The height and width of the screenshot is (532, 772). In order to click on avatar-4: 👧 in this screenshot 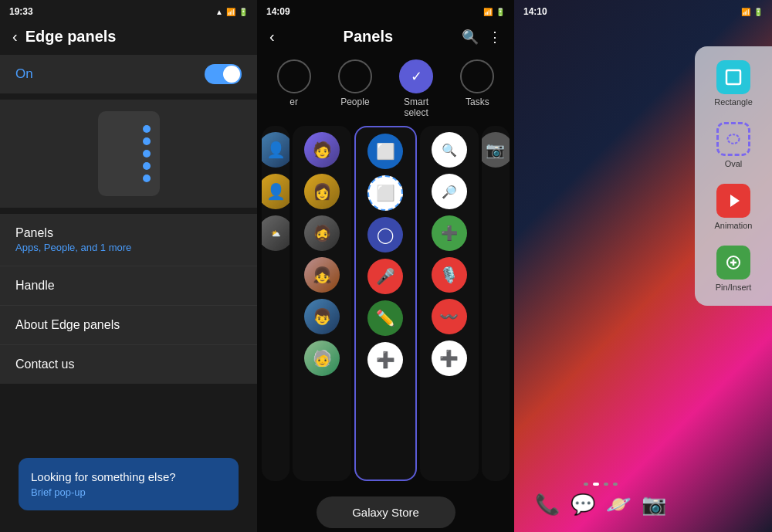, I will do `click(322, 275)`.